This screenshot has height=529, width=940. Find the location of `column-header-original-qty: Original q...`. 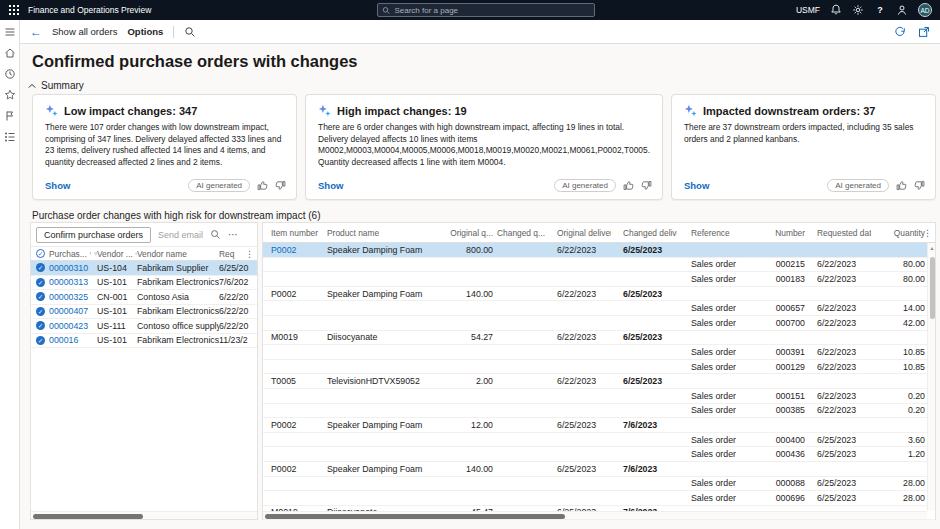

column-header-original-qty: Original q... is located at coordinates (462, 233).